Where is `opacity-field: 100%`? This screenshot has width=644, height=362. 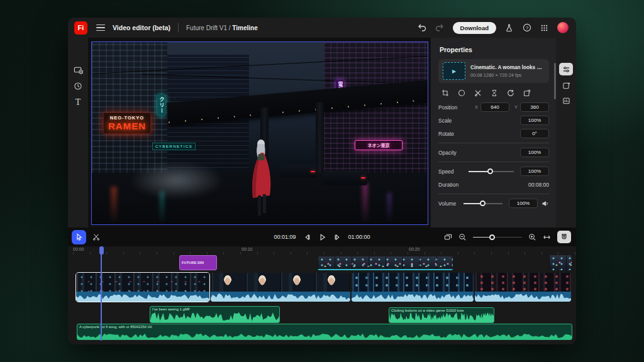
opacity-field: 100% is located at coordinates (535, 152).